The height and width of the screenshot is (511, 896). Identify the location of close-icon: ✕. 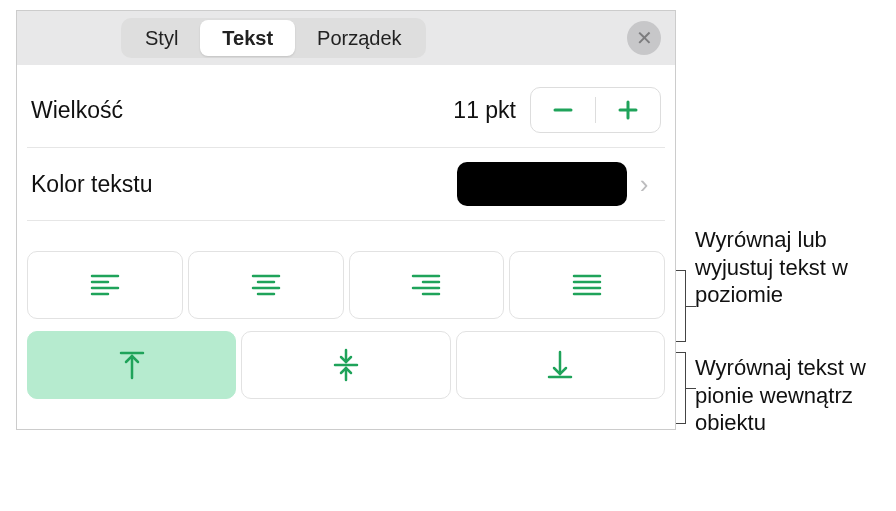
(644, 38).